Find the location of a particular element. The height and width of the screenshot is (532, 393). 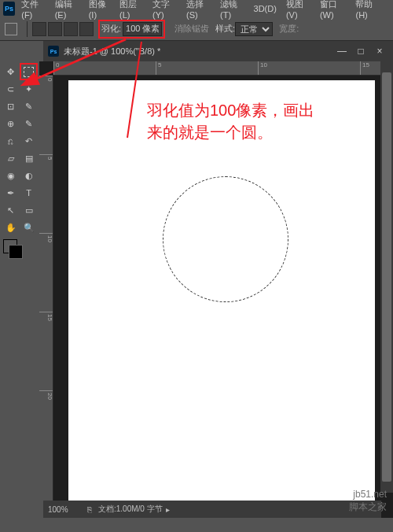

width-label: 宽度: is located at coordinates (289, 28).